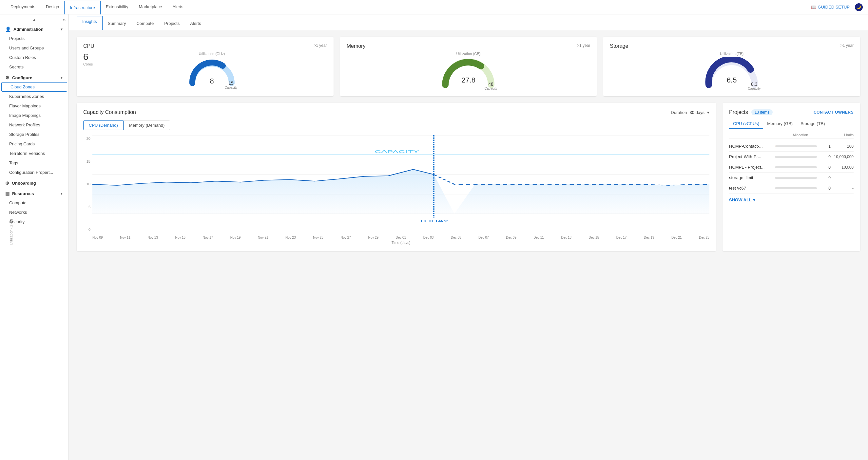 The width and height of the screenshot is (868, 460). What do you see at coordinates (468, 71) in the screenshot?
I see `memory-gauge-container: Utilization (GB) 27.8 48 Capacity` at bounding box center [468, 71].